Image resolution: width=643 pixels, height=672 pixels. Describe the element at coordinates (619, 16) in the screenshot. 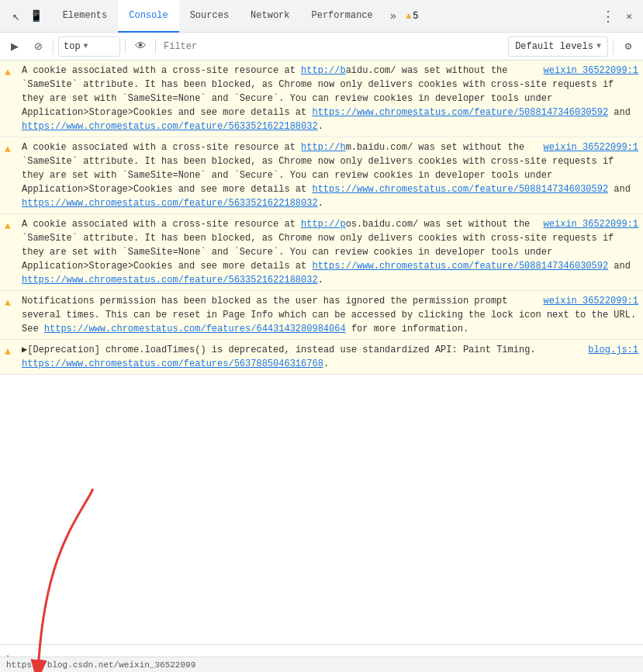

I see `tab-end-icons: ⋮ ✕` at that location.